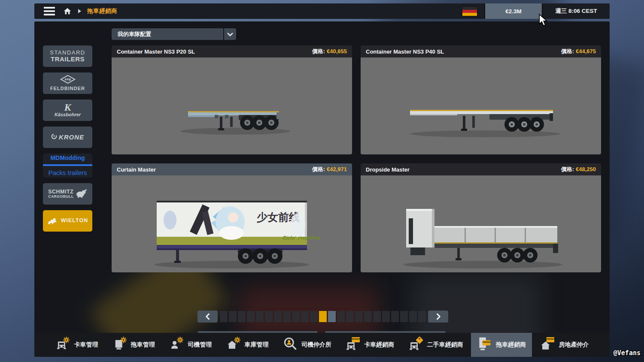 The height and width of the screenshot is (362, 644). I want to click on wielton-camel-icon, so click(53, 221).